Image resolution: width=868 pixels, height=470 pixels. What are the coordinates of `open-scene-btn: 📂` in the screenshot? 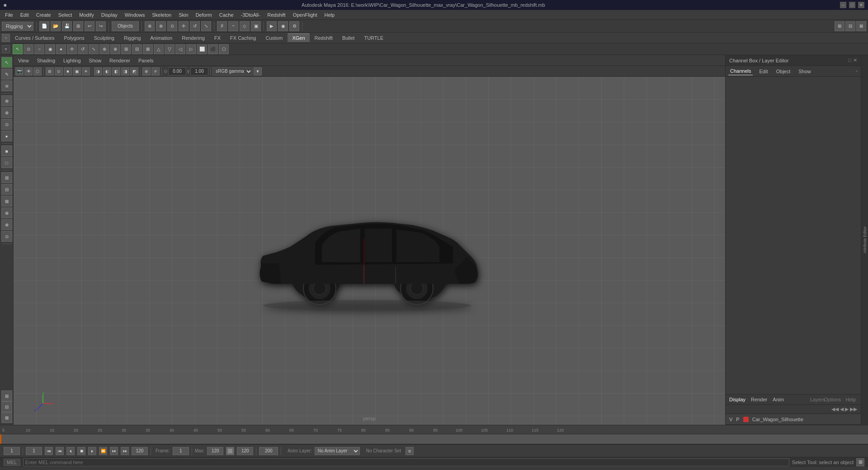 It's located at (56, 26).